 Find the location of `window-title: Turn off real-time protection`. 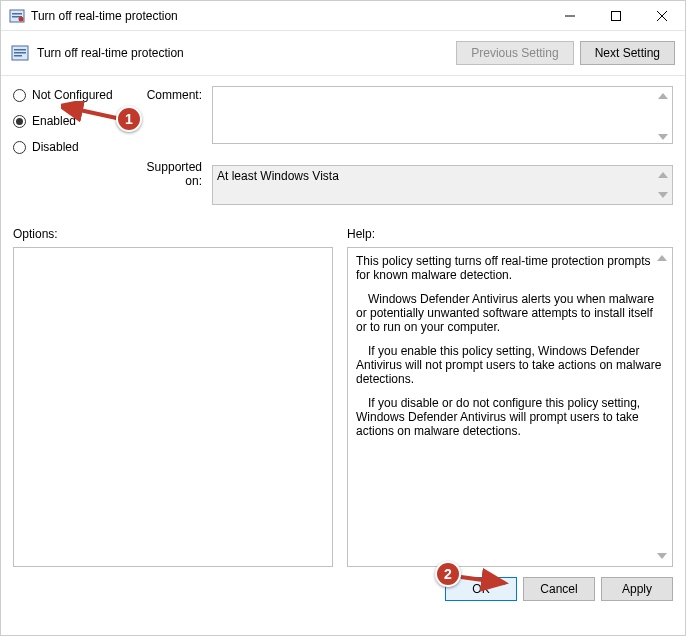

window-title: Turn off real-time protection is located at coordinates (289, 16).